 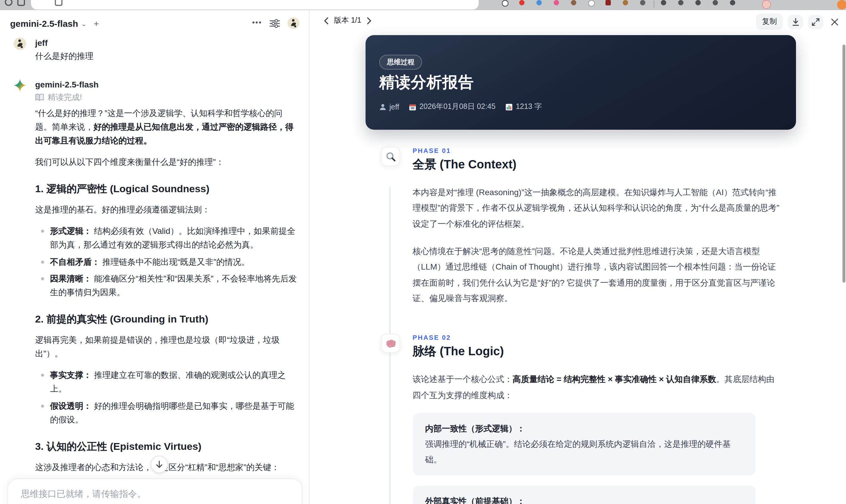 I want to click on text-run: 逻辑再完美，如果前提是错误的，推理也是垃圾（即“垃圾进，垃圾出”）。, so click(x=157, y=346).